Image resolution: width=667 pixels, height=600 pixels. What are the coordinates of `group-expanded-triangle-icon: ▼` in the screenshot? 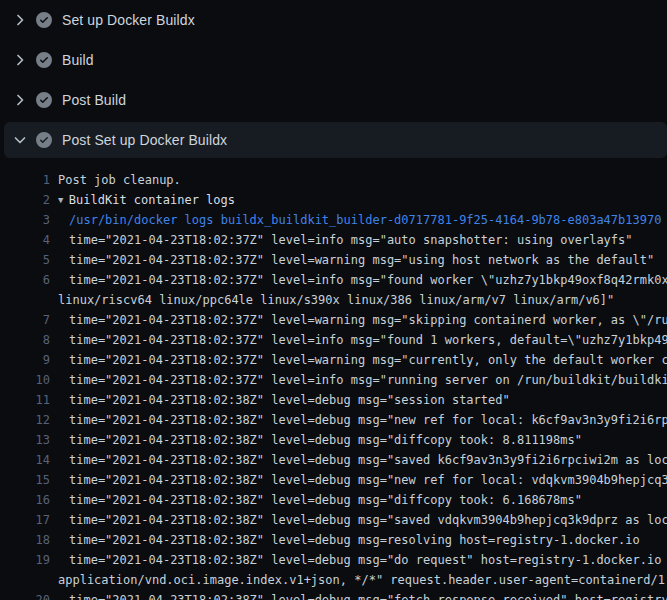 It's located at (64, 200).